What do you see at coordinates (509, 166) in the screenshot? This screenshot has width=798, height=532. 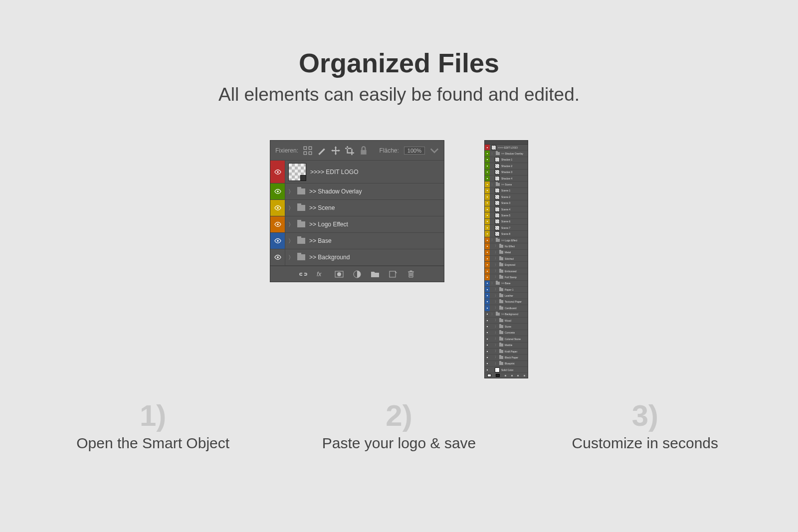 I see `layer-body: Shadow 2` at bounding box center [509, 166].